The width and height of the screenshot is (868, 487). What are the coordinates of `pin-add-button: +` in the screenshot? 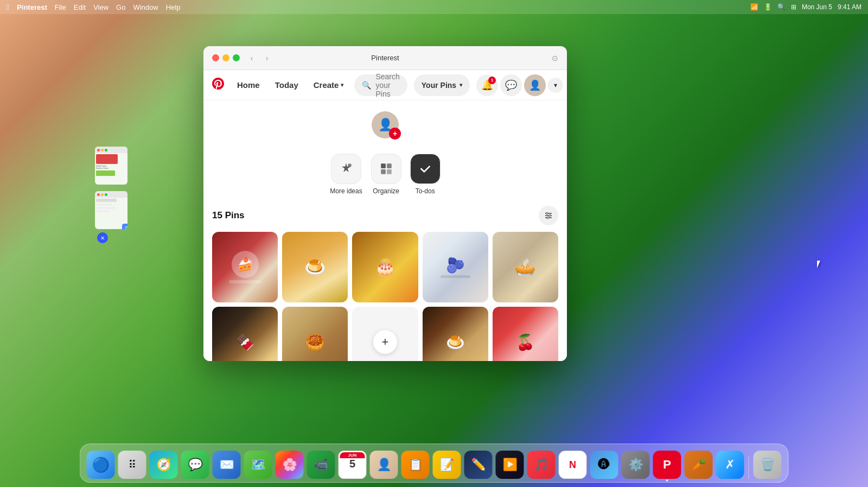 It's located at (385, 342).